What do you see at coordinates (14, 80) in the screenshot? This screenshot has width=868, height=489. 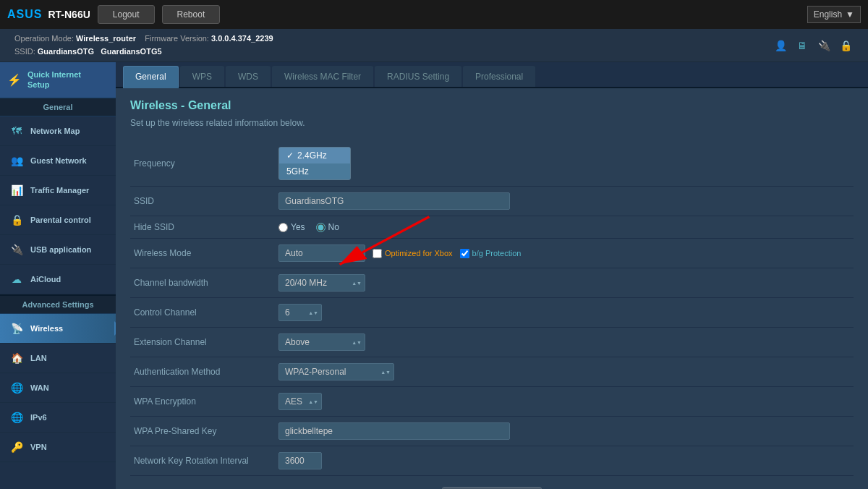 I see `quick-setup-icon: ⚡` at bounding box center [14, 80].